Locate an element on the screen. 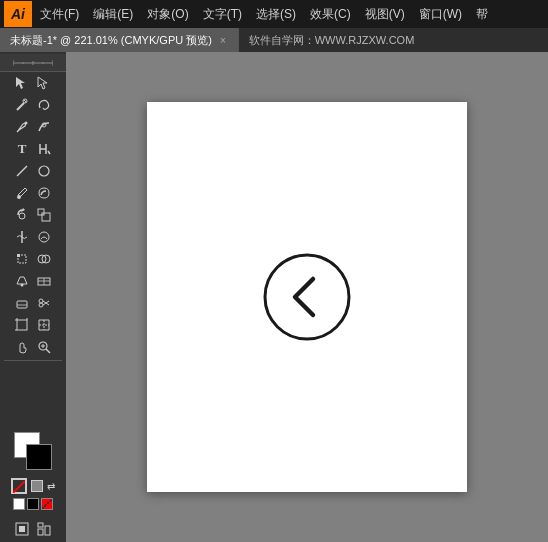 The width and height of the screenshot is (548, 542). info-icon is located at coordinates (44, 529).